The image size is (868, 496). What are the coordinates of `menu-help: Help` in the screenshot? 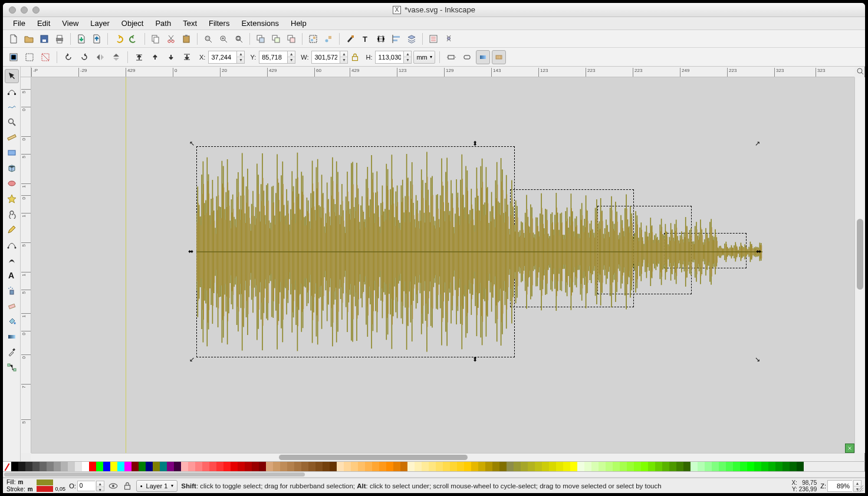 It's located at (298, 24).